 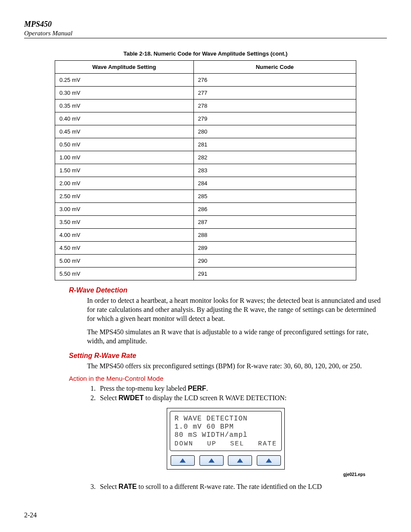 I want to click on cell-setting: 3.00 mV, so click(x=125, y=209).